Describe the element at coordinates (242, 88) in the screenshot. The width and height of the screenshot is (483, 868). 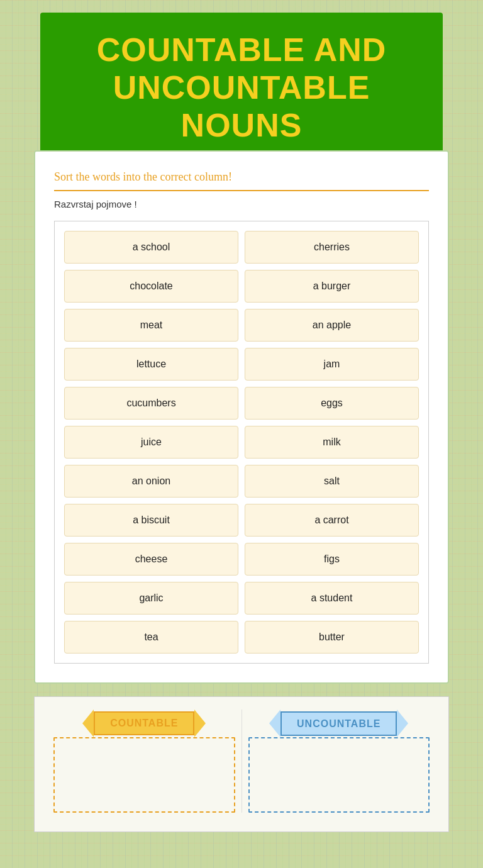
I see `page-title: COUNTABLE AND UNCOUNTABLE NOUNS` at that location.